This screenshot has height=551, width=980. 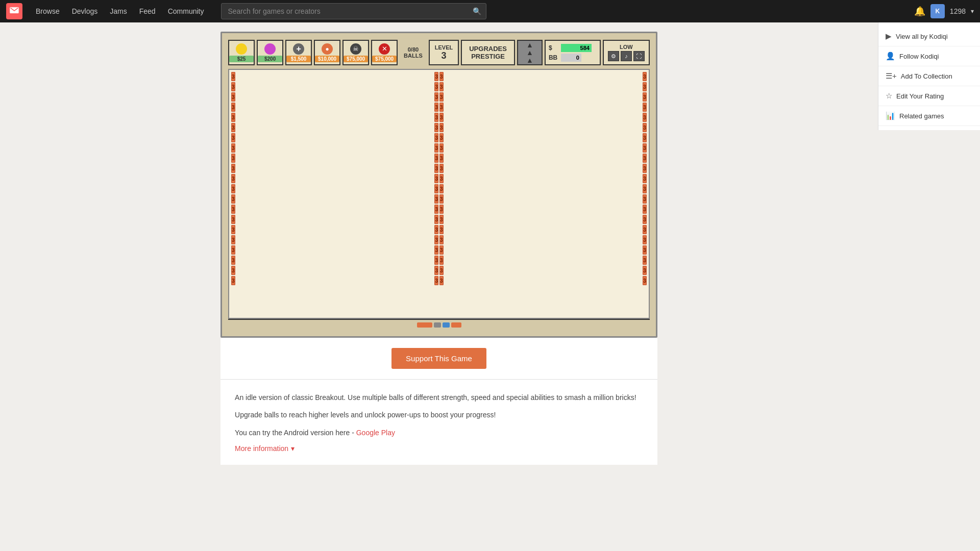 I want to click on sidebar-related-games: 📊 Related games, so click(x=929, y=116).